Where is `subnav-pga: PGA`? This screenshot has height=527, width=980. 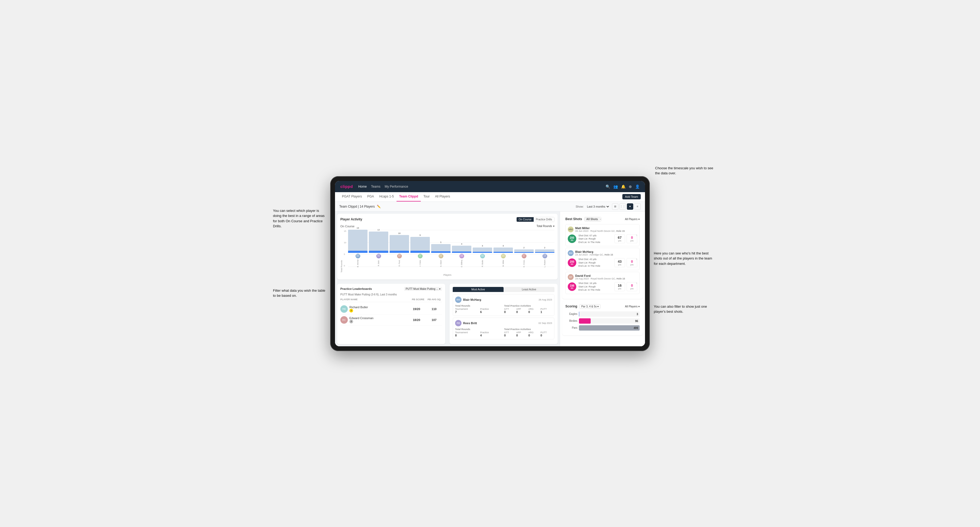
subnav-pga: PGA is located at coordinates (371, 197).